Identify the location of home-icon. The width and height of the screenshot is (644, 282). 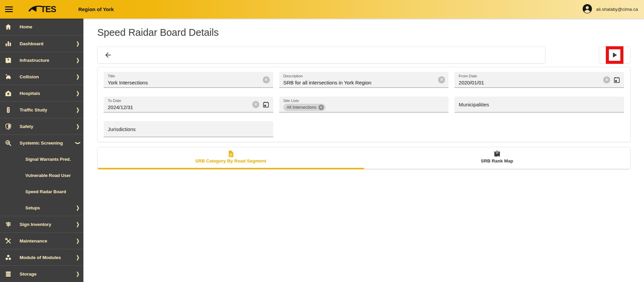
(8, 27).